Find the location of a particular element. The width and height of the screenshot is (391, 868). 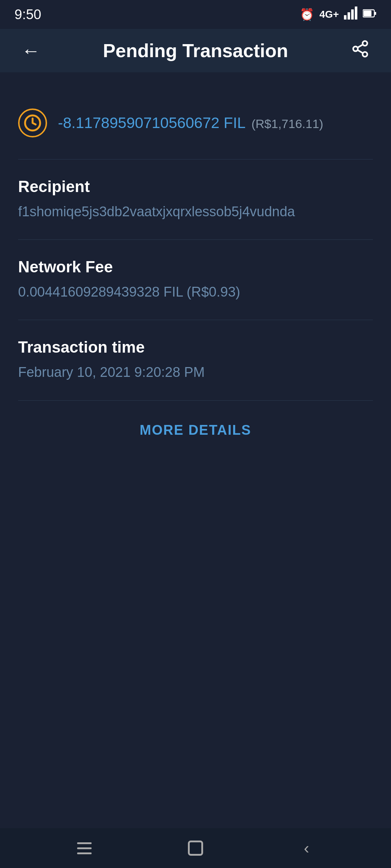

network-fee-value: 0.00441609289439328 FIL (R$0.93) is located at coordinates (196, 292).